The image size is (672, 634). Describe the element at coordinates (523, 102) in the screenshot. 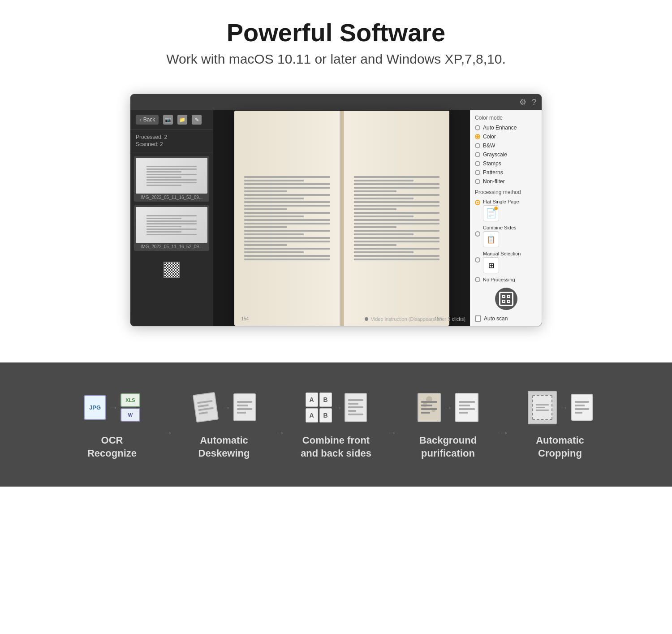

I see `settings-icon: ⚙` at that location.